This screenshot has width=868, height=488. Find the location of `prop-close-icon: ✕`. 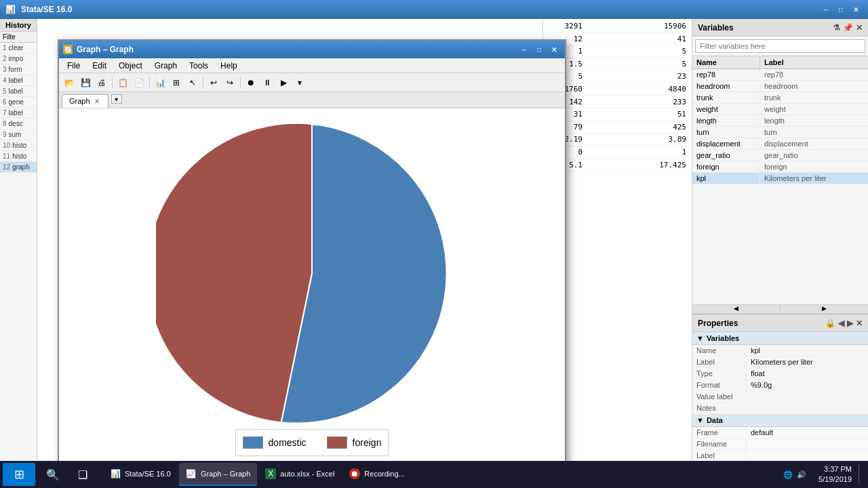

prop-close-icon: ✕ is located at coordinates (859, 323).